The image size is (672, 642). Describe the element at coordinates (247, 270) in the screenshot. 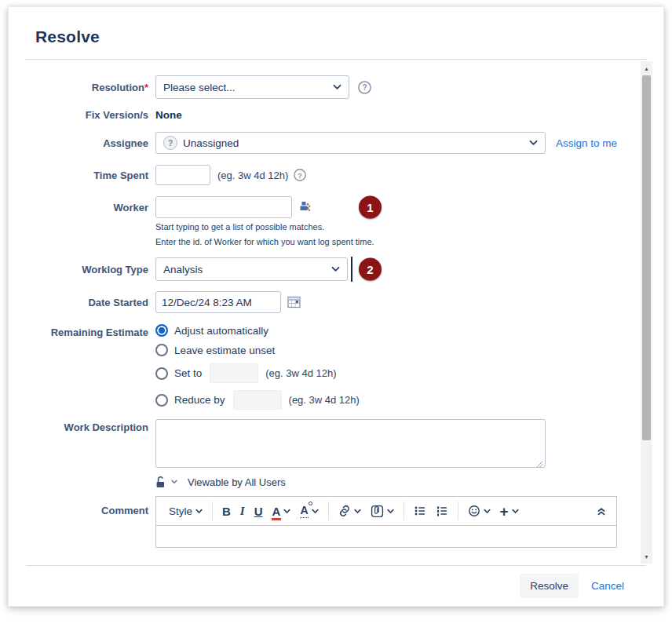

I see `worklog-type-value: Analysis` at that location.